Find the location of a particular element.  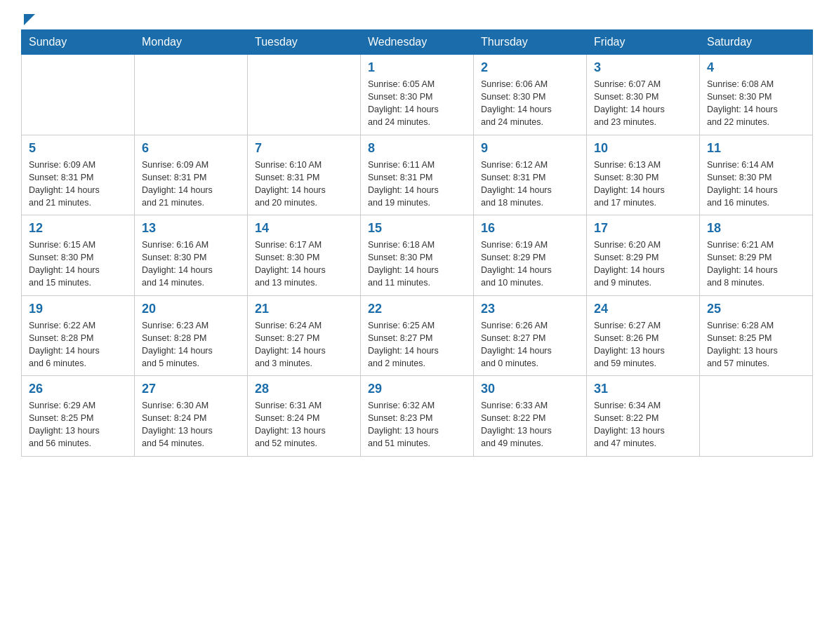

calendar-cell: 14Sunrise: 6:17 AMSunset: 8:30 PMDayligh… is located at coordinates (305, 255).